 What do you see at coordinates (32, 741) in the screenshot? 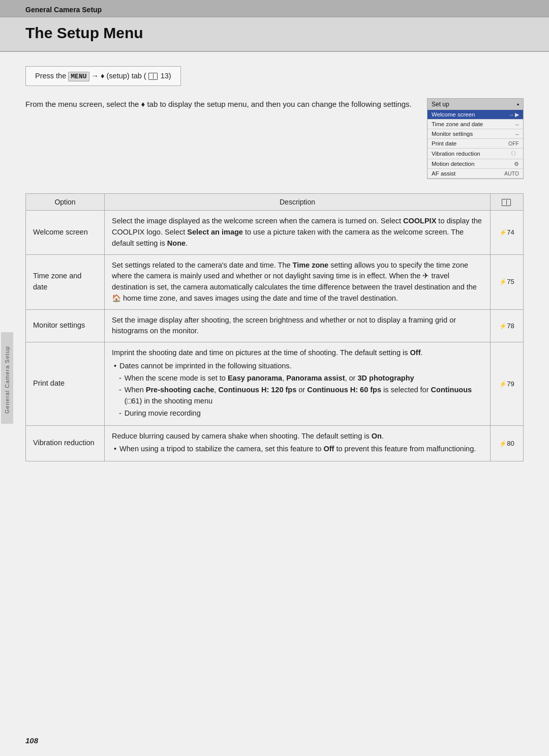
I see `page-number: 108` at bounding box center [32, 741].